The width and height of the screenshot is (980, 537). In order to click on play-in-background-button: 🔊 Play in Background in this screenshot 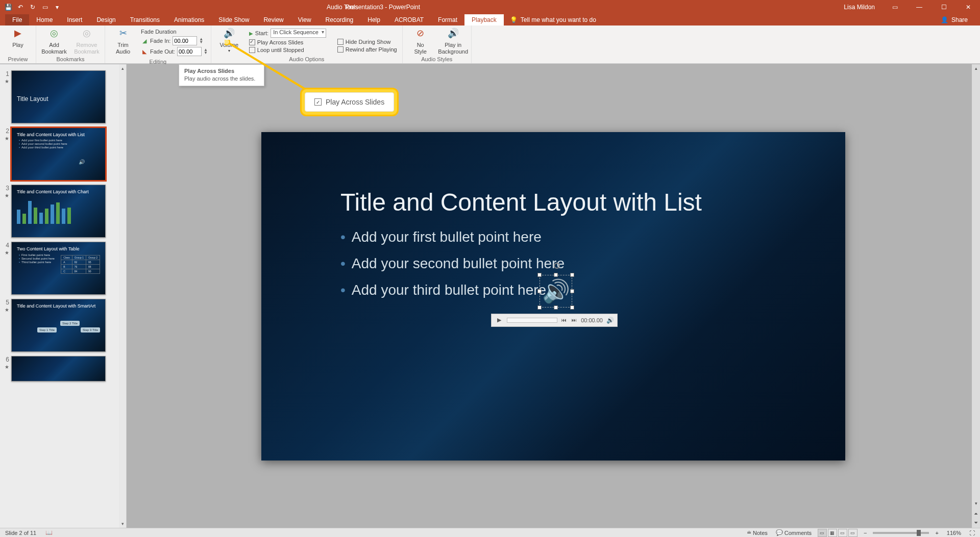, I will do `click(453, 41)`.